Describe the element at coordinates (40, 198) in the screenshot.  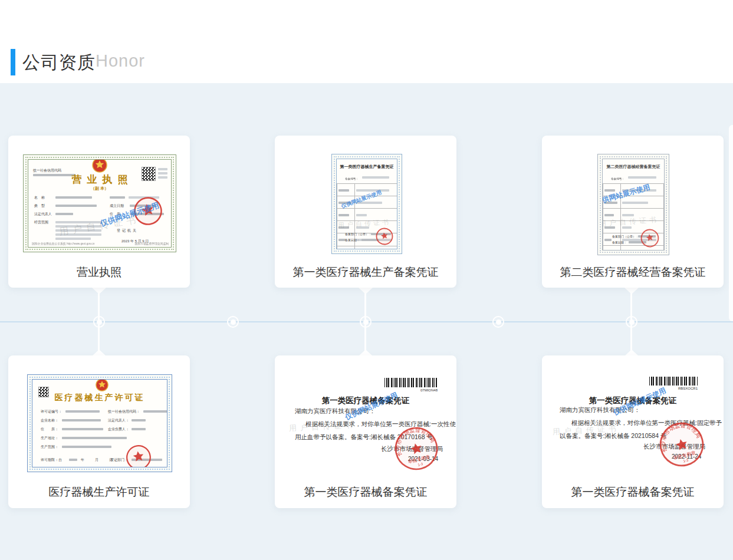
I see `field-label: 名 称` at that location.